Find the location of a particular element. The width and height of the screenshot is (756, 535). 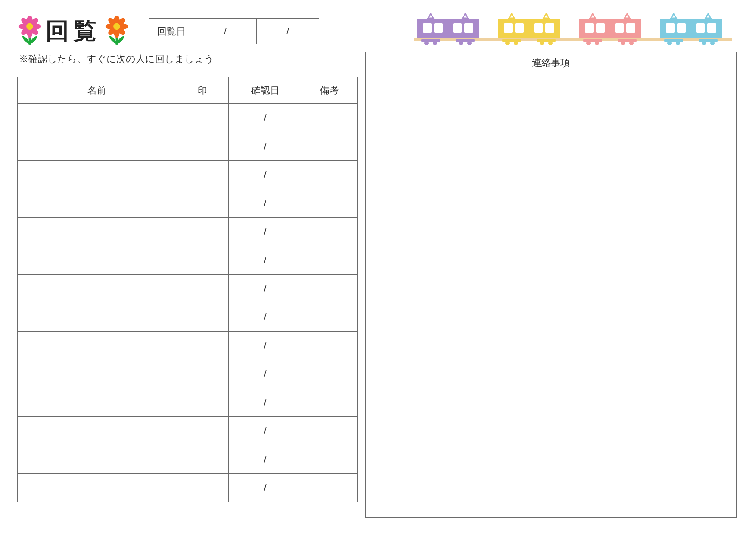

train-car-3-icon is located at coordinates (610, 29).